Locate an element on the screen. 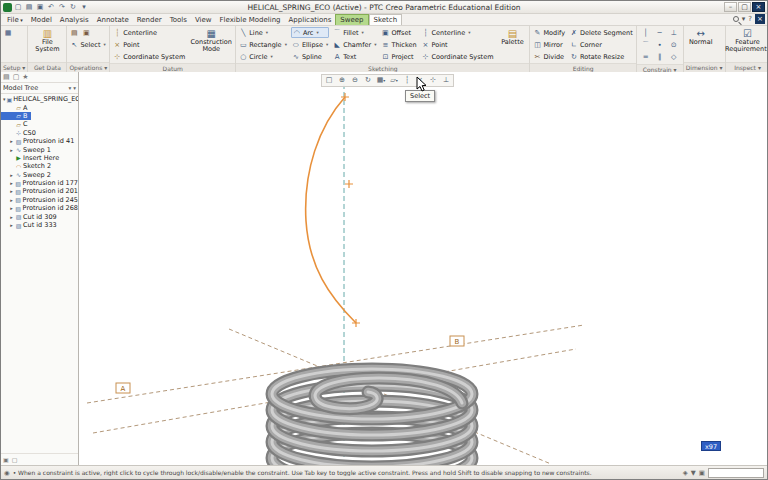  plane-display-button: ⊥ is located at coordinates (446, 80).